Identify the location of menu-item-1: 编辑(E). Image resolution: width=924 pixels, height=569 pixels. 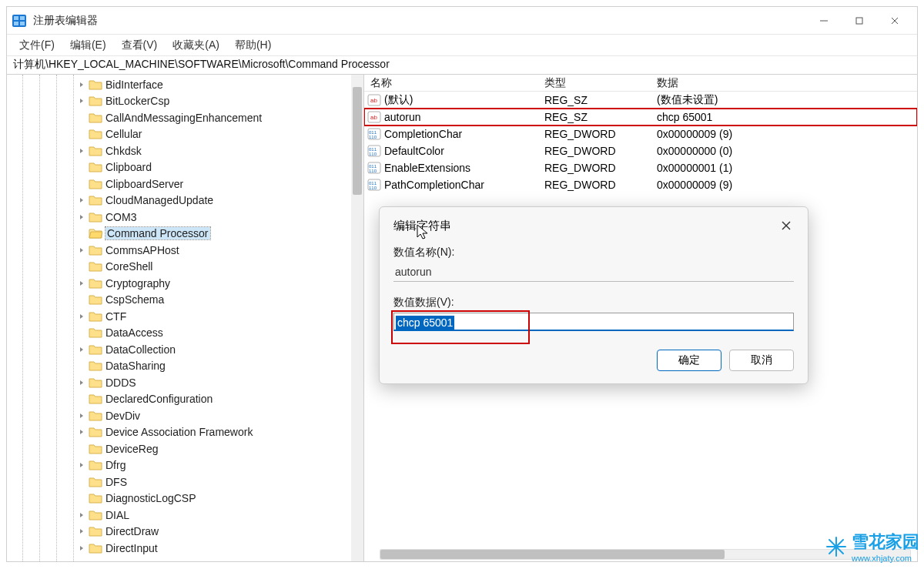
(88, 45).